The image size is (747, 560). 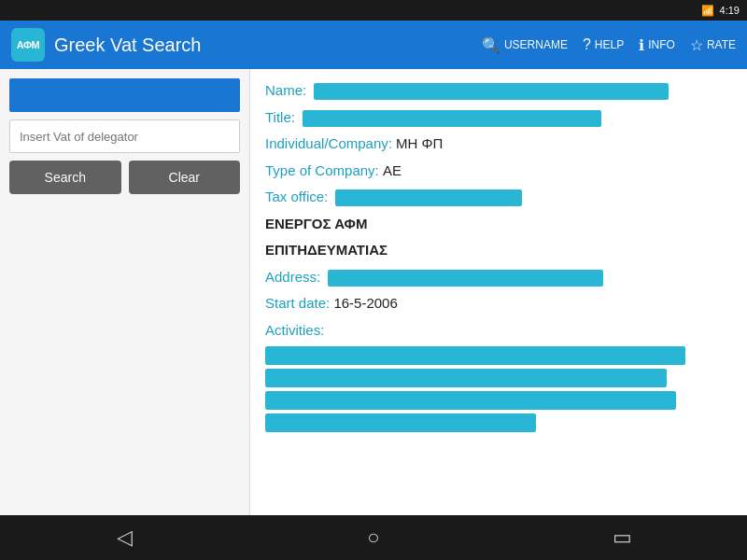 What do you see at coordinates (374, 538) in the screenshot?
I see `home-button: ○` at bounding box center [374, 538].